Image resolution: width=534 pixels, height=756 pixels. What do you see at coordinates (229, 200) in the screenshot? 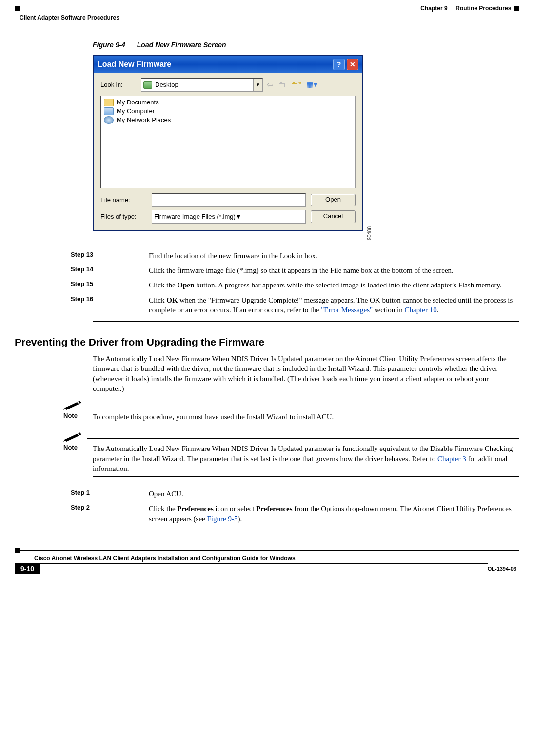
I see `file-name-input` at bounding box center [229, 200].